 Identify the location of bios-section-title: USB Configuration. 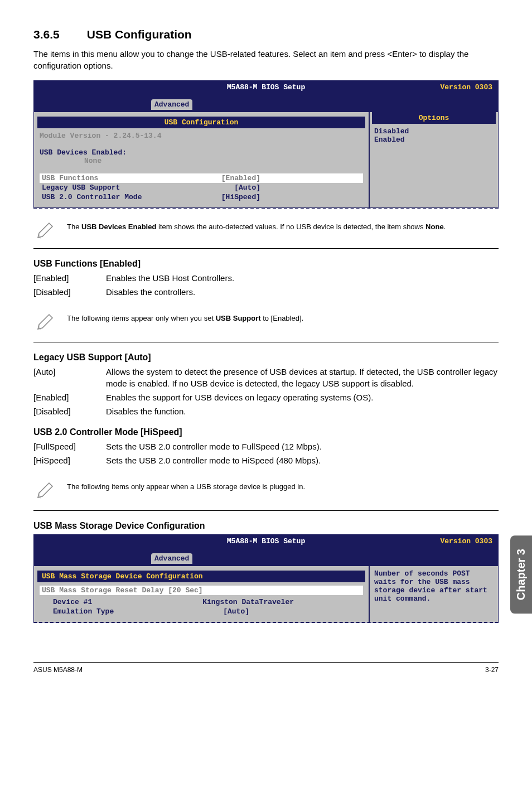
(201, 123).